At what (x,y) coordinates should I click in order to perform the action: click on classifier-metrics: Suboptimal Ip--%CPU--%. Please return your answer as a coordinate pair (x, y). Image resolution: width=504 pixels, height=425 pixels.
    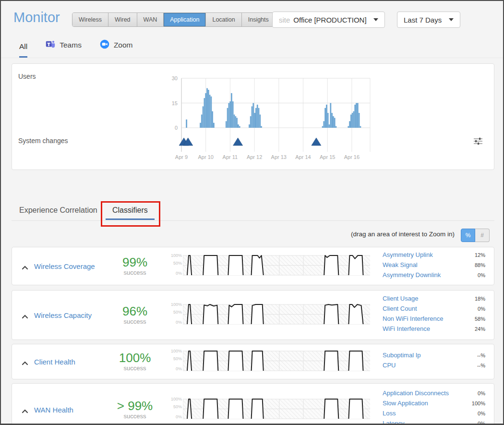
    Looking at the image, I should click on (438, 362).